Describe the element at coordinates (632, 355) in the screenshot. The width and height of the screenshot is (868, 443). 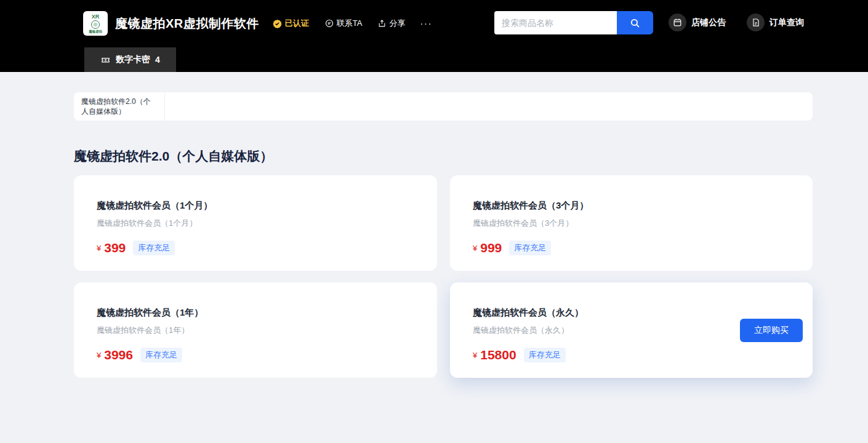
I see `price-row: ¥ 15800 库存充足` at that location.